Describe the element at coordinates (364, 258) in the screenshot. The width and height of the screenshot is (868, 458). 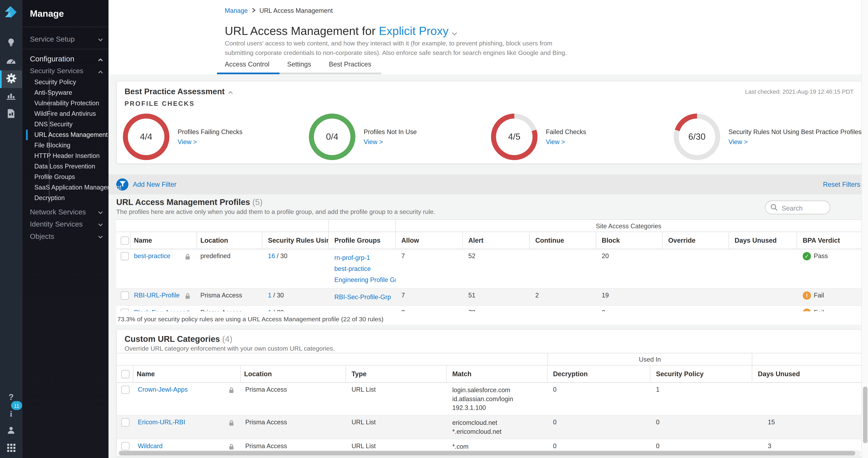
I see `profile-group-link: rn-prof-grp-1` at that location.